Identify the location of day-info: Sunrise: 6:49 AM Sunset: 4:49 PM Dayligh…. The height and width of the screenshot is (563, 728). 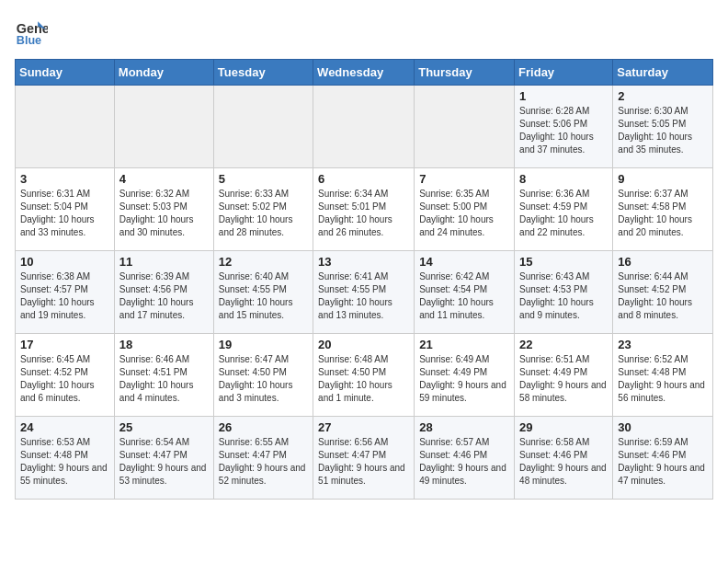
(464, 379).